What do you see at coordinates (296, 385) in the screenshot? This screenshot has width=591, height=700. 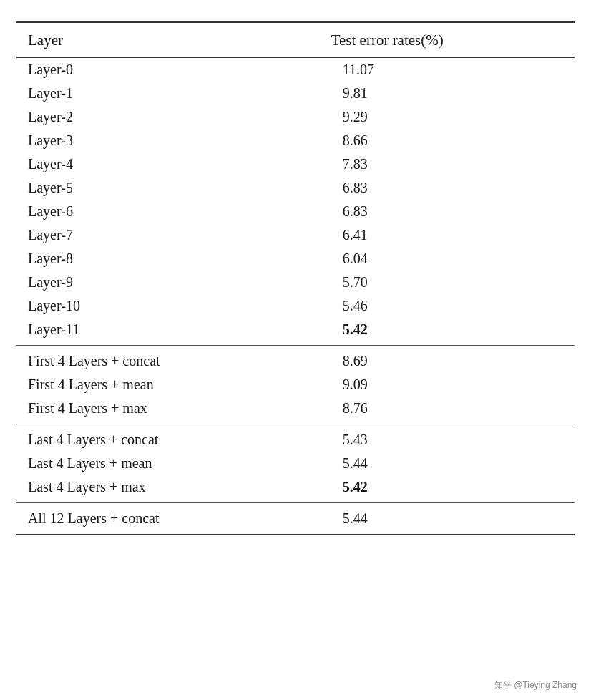 I see `table-row: First 4 Layers + mean9.09` at bounding box center [296, 385].